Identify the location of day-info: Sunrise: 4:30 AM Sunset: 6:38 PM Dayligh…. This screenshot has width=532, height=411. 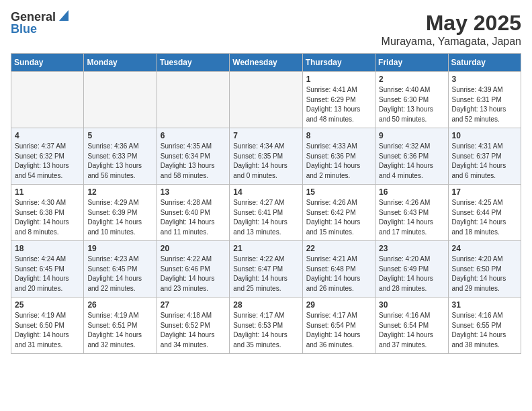
(47, 218).